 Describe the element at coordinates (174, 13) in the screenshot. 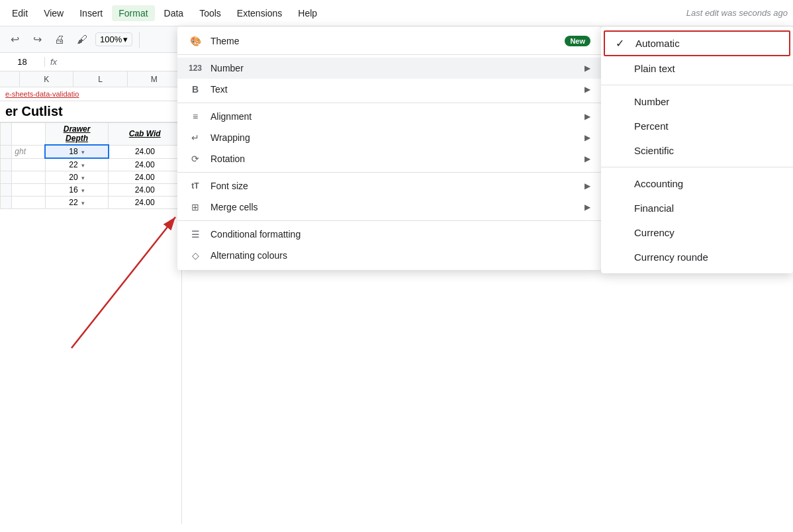

I see `menu-item-data: Data` at that location.